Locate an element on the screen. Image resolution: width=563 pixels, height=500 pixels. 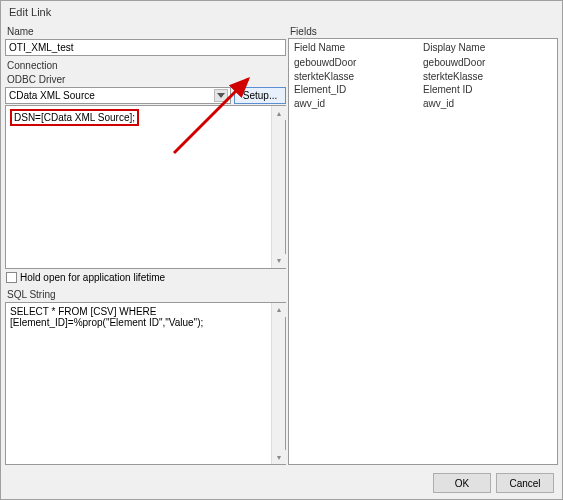
connection-label: Connection is located at coordinates (146, 66).